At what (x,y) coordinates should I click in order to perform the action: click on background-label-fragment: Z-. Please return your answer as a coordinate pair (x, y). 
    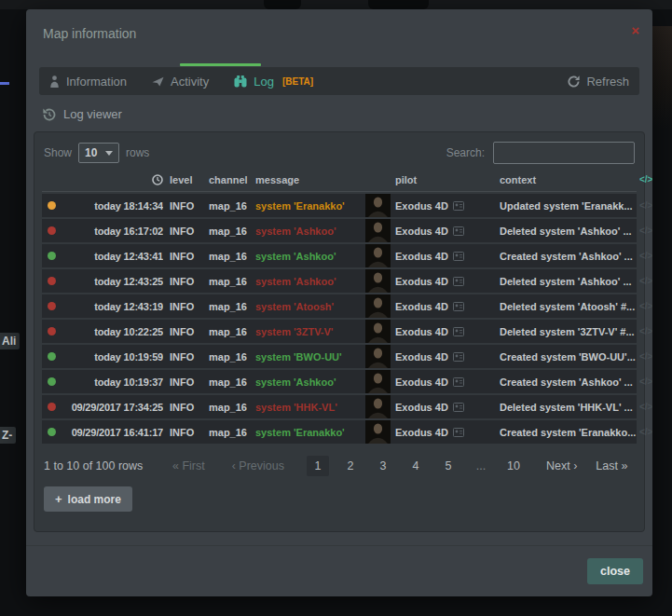
    Looking at the image, I should click on (7, 435).